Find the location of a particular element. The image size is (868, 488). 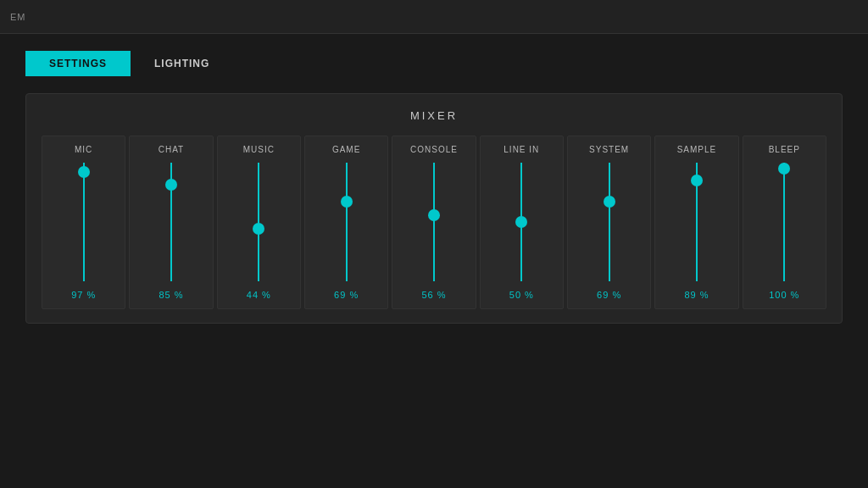

channel-bleep: BLEEP 100 % is located at coordinates (785, 222).